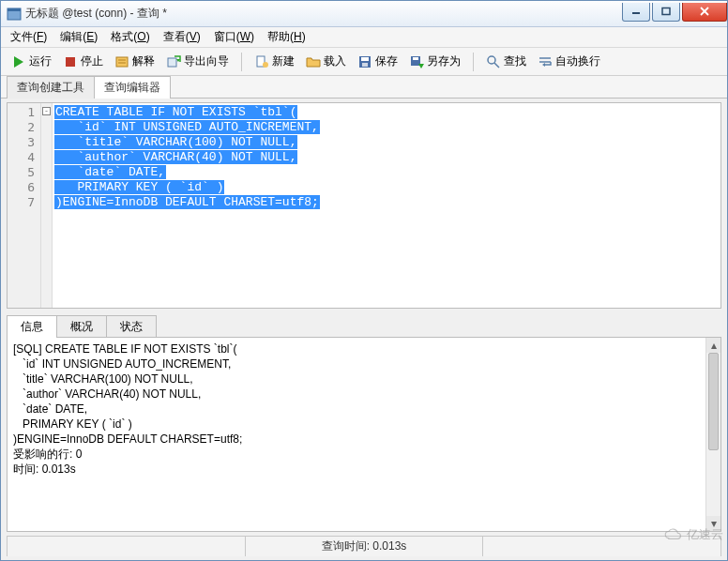 The image size is (728, 561). What do you see at coordinates (24, 205) in the screenshot?
I see `line-number-gutter: 1234567` at bounding box center [24, 205].